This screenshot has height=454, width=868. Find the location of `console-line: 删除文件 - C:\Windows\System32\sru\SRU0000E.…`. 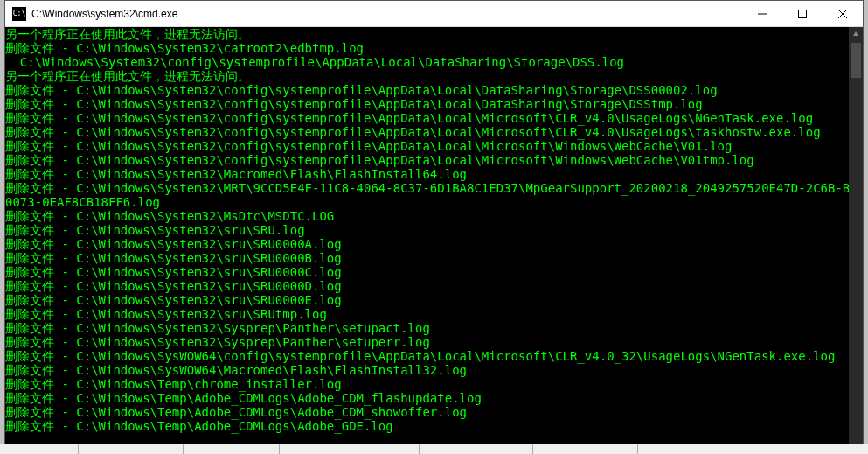

console-line: 删除文件 - C:\Windows\System32\sru\SRU0000E.… is located at coordinates (428, 300).